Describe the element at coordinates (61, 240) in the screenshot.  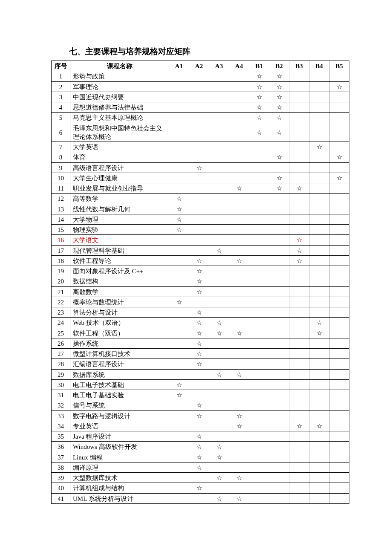
I see `row-number: 16` at that location.